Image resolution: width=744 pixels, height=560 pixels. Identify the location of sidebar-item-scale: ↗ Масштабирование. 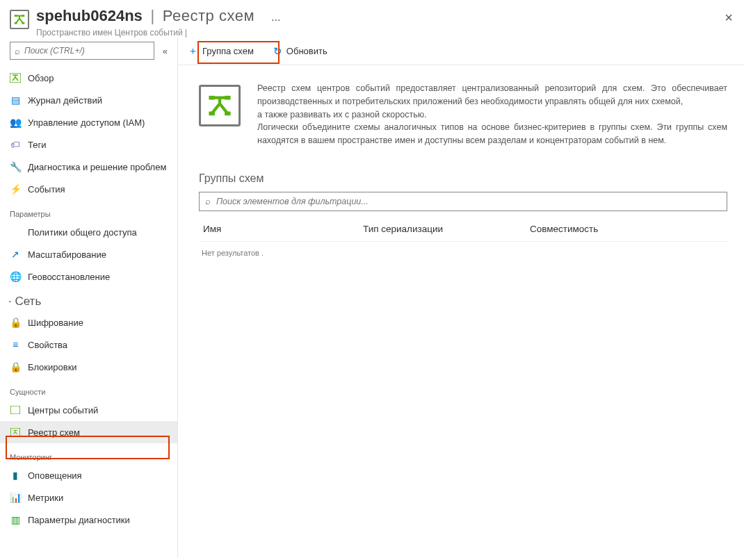
(89, 254).